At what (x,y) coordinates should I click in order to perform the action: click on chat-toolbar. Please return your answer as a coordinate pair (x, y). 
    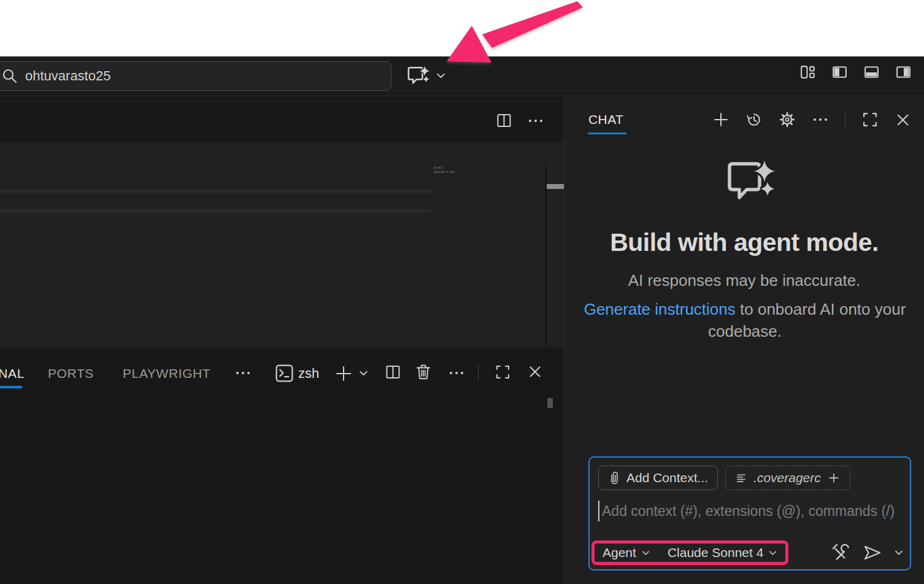
    Looking at the image, I should click on (812, 120).